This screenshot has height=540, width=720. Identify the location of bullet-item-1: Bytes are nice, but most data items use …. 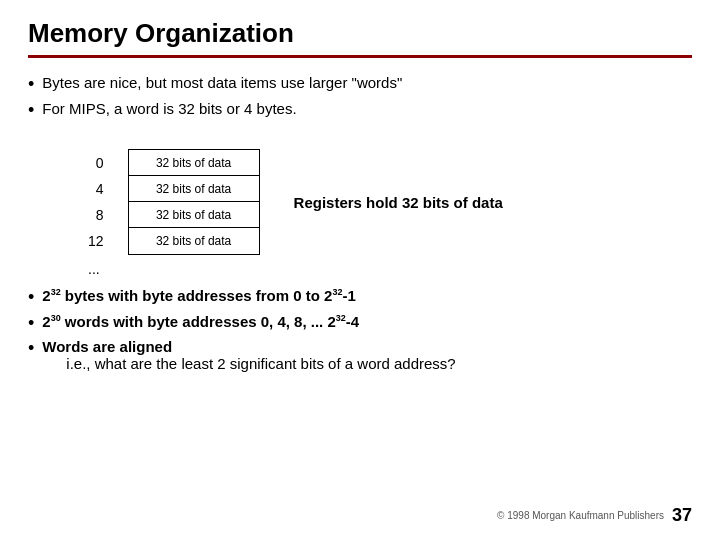
(360, 85).